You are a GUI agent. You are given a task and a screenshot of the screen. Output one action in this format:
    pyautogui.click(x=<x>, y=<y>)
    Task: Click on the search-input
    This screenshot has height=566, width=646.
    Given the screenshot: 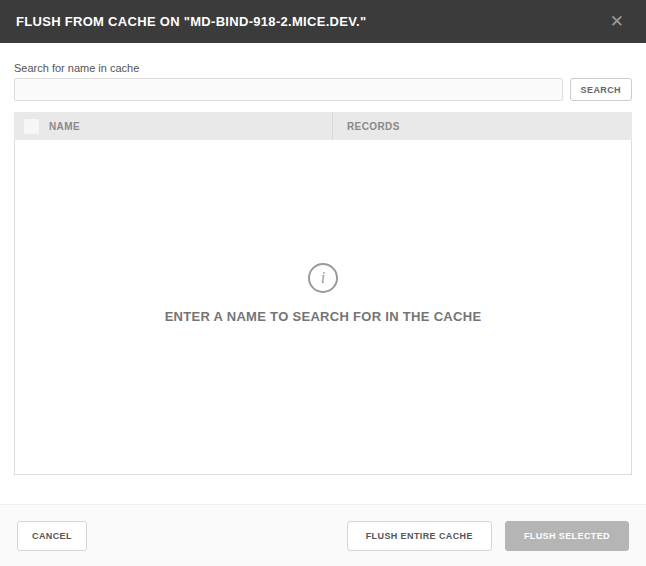 What is the action you would take?
    pyautogui.click(x=288, y=90)
    